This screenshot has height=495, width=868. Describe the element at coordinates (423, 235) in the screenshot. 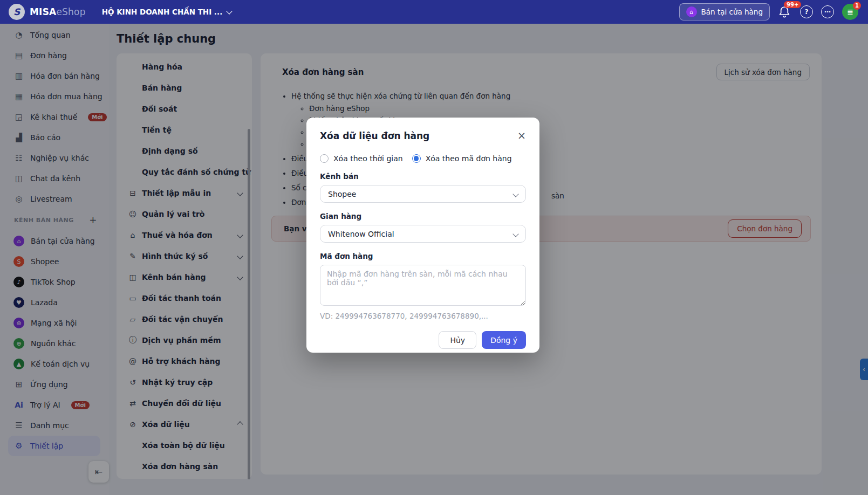

I see `delete-order-modal: Xóa dữ liệu đơn hàng × Xóa theo thời gia…` at that location.